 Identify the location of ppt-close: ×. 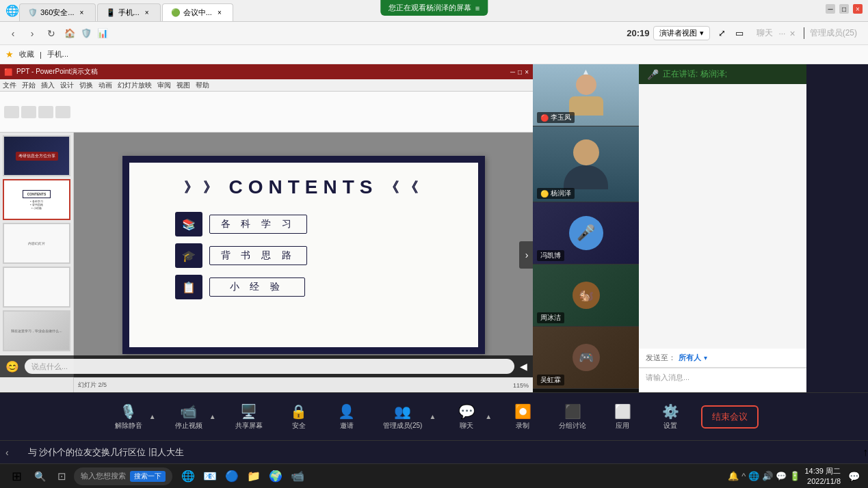
(527, 72).